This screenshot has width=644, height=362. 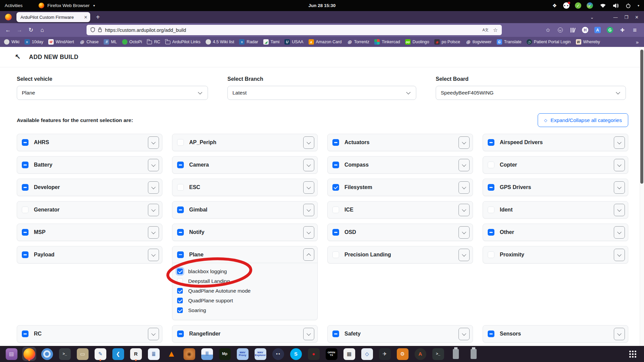 What do you see at coordinates (112, 93) in the screenshot?
I see `vehicle-select: Plane` at bounding box center [112, 93].